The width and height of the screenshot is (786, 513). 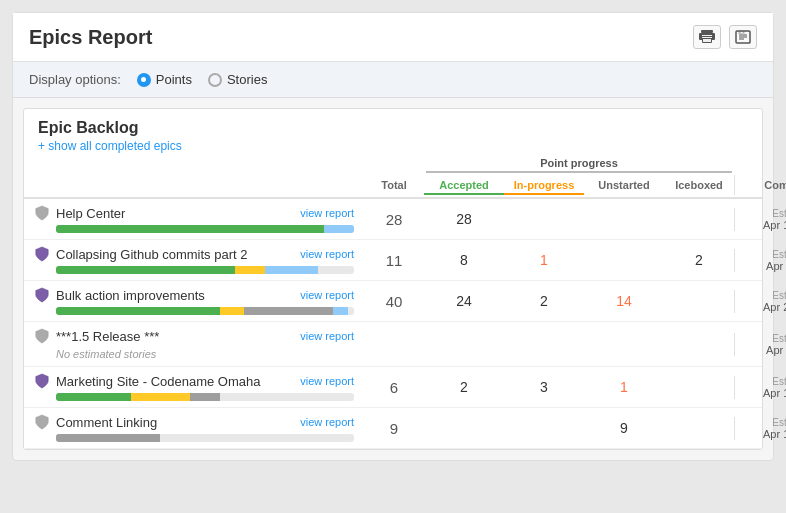 What do you see at coordinates (464, 260) in the screenshot?
I see `cell-accepted: 8` at bounding box center [464, 260].